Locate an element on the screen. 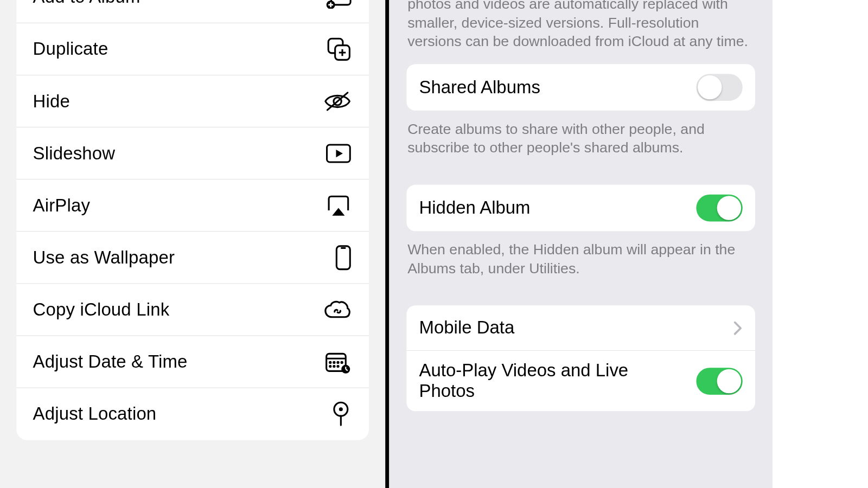  settings-label: Shared Albums is located at coordinates (480, 87).